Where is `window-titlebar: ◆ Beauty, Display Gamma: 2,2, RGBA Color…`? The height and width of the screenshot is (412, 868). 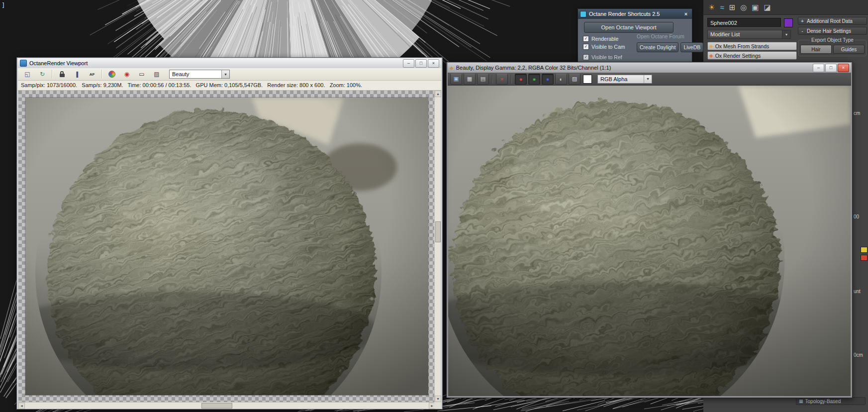 window-titlebar: ◆ Beauty, Display Gamma: 2,2, RGBA Color… is located at coordinates (650, 68).